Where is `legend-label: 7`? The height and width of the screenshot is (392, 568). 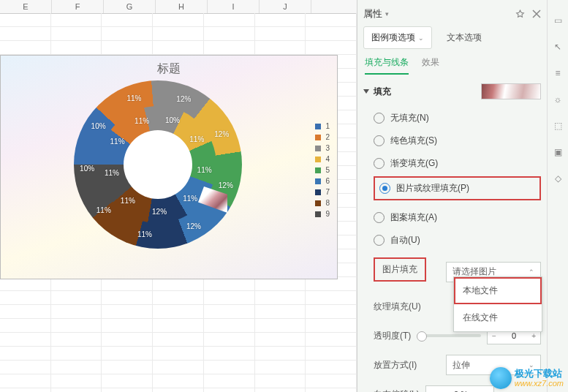
legend-label: 7 is located at coordinates (327, 192).